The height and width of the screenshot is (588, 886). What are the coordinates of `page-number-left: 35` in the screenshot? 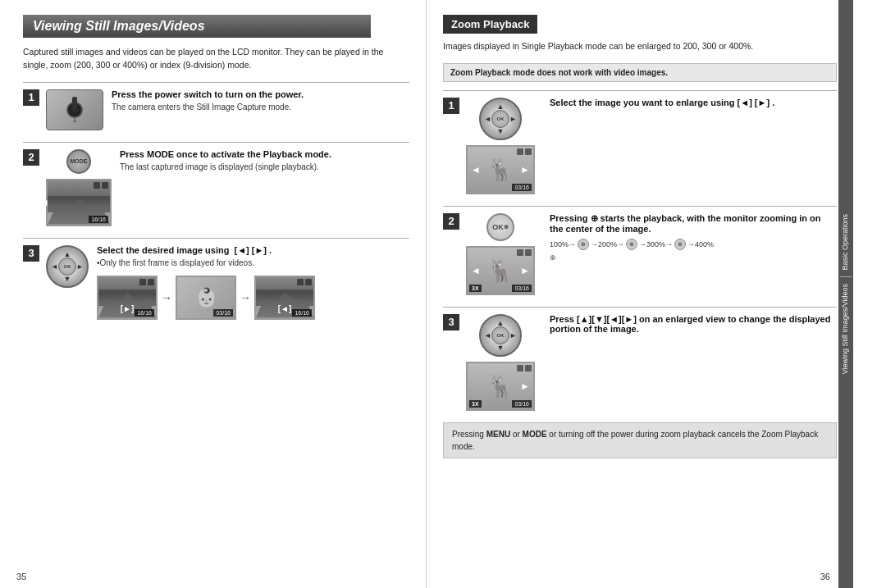 It's located at (21, 577).